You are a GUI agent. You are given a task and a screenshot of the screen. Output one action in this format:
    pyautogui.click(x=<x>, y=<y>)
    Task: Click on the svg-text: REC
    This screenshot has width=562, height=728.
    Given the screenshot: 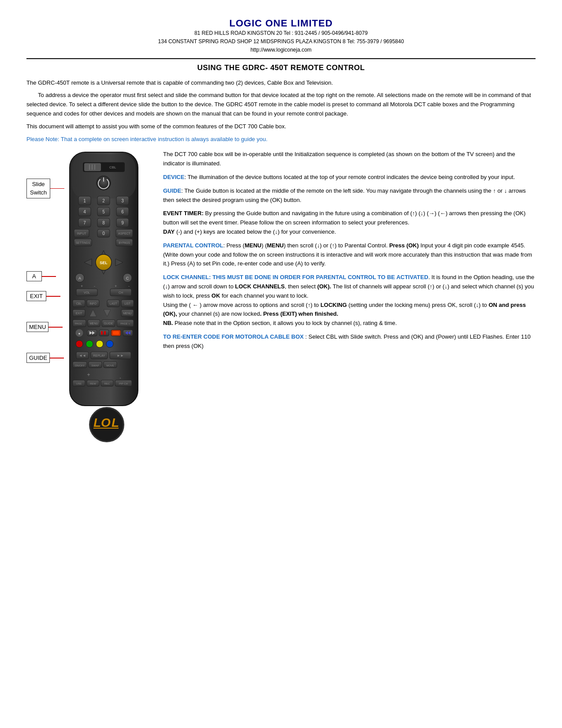 What is the action you would take?
    pyautogui.click(x=108, y=384)
    